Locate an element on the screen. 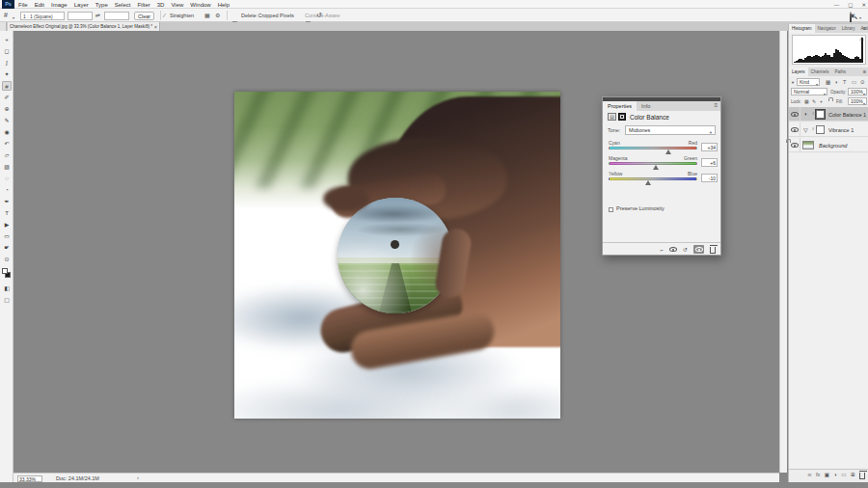 The width and height of the screenshot is (868, 488). zoom-tool: ⊙ is located at coordinates (7, 259).